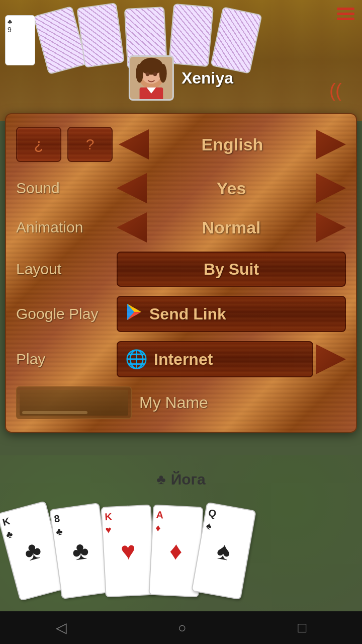 The width and height of the screenshot is (362, 644). What do you see at coordinates (80, 551) in the screenshot?
I see `center-8-clubs: ♣` at bounding box center [80, 551].